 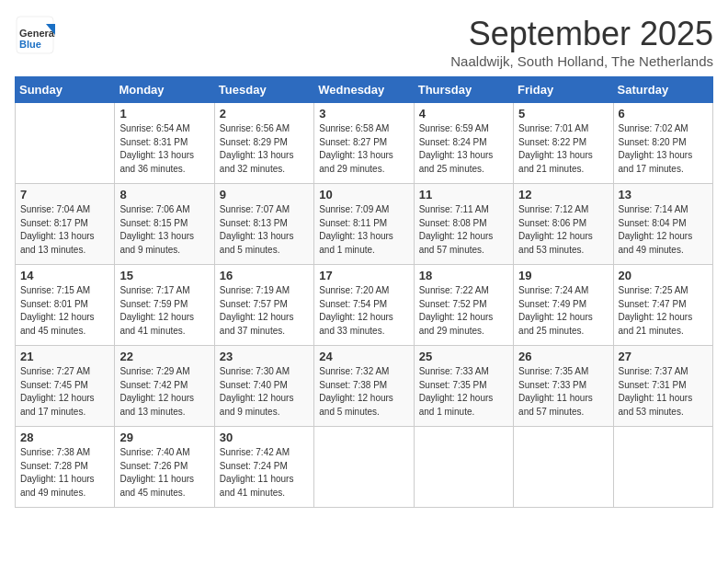 I want to click on day-number: 3, so click(x=364, y=114).